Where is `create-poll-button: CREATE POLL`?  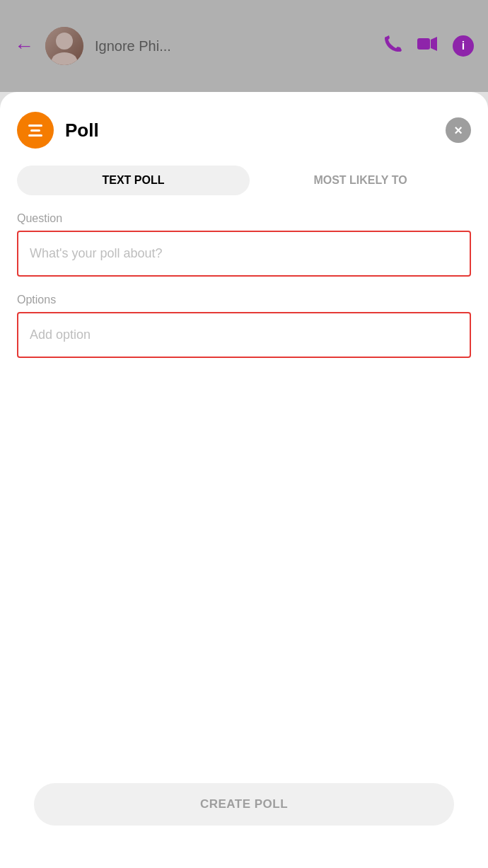 create-poll-button: CREATE POLL is located at coordinates (244, 804).